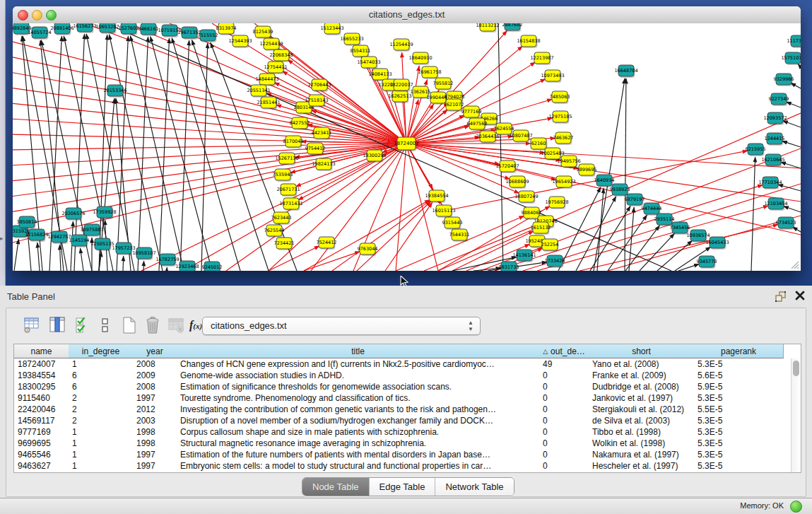 Image resolution: width=812 pixels, height=514 pixels. Describe the element at coordinates (642, 421) in the screenshot. I see `table-cell: de Silva et al. (2003)` at that location.